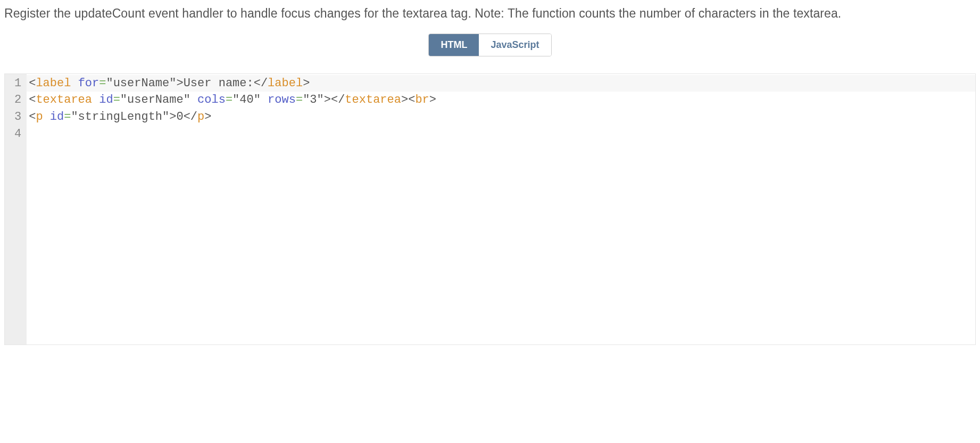  Describe the element at coordinates (18, 117) in the screenshot. I see `gutter-line-number: 3` at that location.